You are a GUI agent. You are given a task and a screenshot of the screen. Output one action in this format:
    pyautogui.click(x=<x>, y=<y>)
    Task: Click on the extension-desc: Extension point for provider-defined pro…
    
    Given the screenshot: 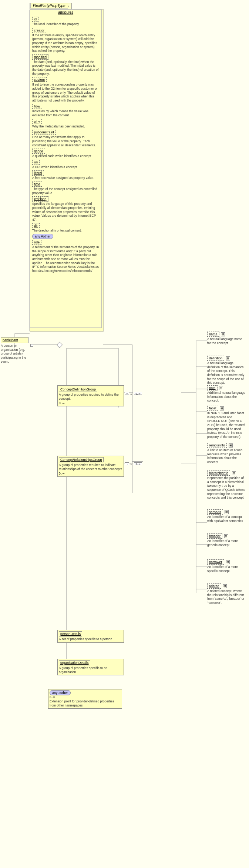 What is the action you would take?
    pyautogui.click(x=85, y=703)
    